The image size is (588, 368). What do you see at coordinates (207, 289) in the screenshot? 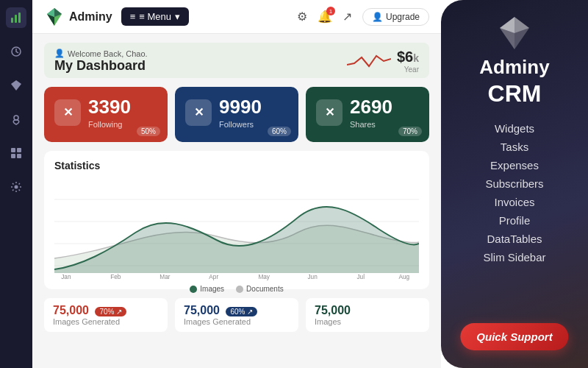
I see `legend-images: Images` at bounding box center [207, 289].